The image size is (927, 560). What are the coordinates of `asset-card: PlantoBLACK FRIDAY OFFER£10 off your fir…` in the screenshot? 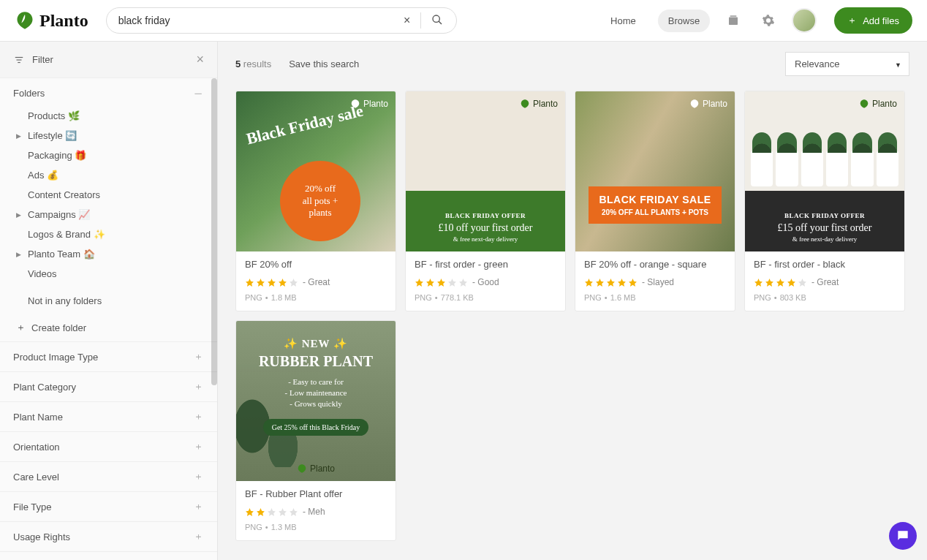 It's located at (485, 201).